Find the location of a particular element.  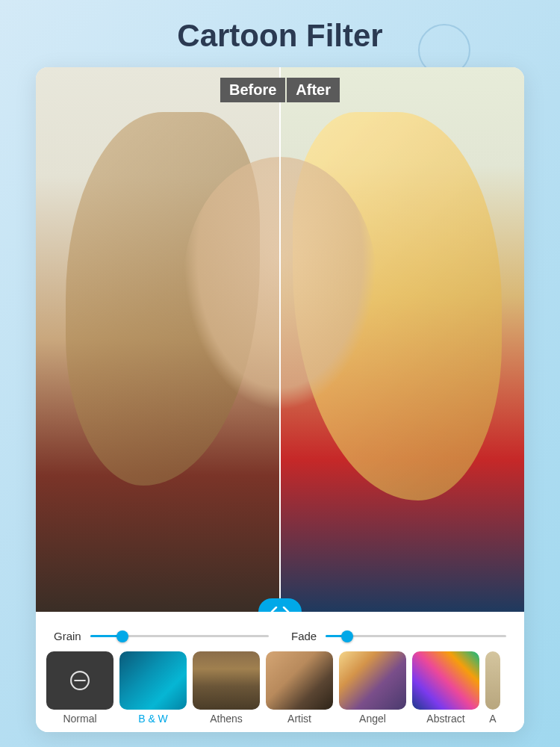

sliders-row: Grain Fade is located at coordinates (280, 641).